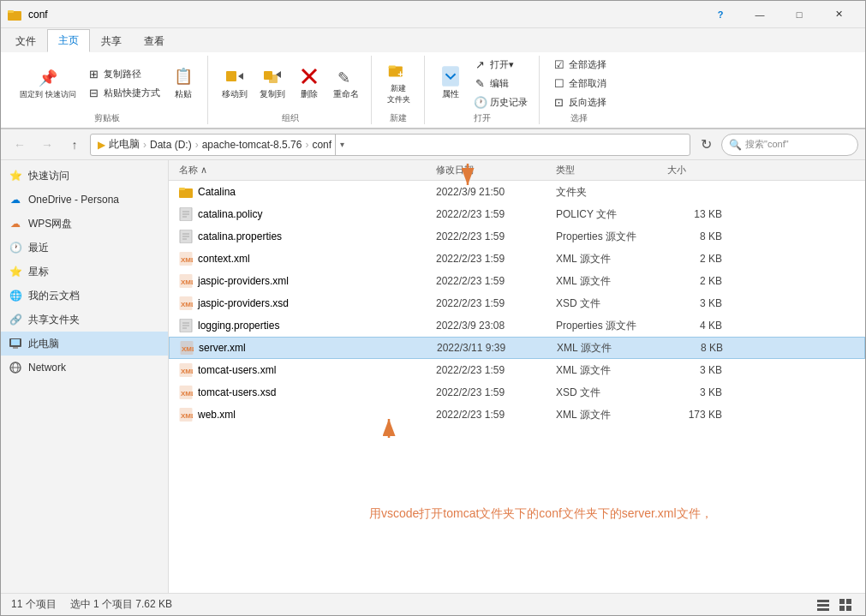 The width and height of the screenshot is (866, 616). I want to click on open-buttons: 属性 ↗ 打开▾ ✎ 编辑 🕐 历史记录, so click(483, 83).